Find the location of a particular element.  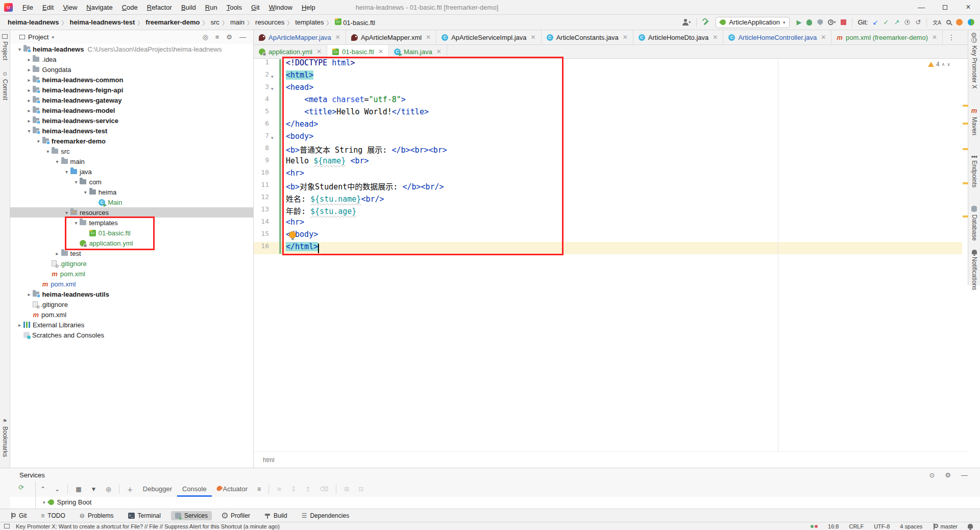

git-branch-widget: master is located at coordinates (945, 526).